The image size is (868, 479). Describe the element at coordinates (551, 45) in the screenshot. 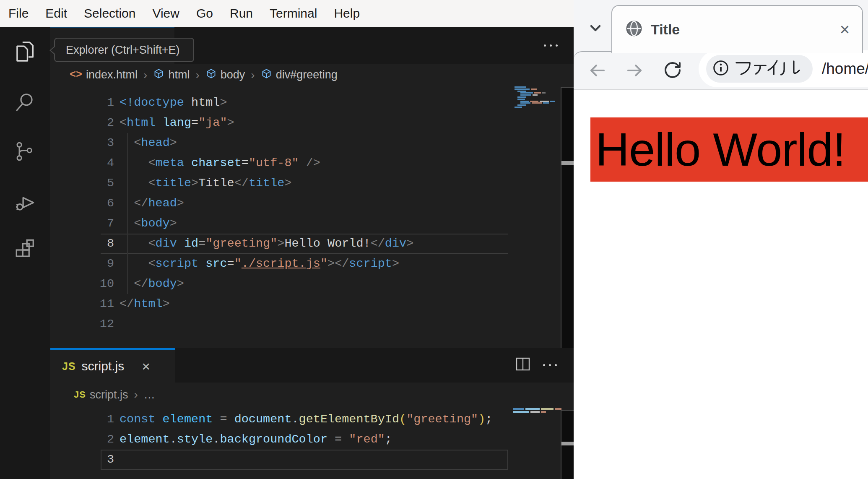

I see `editor-more-actions-button` at that location.